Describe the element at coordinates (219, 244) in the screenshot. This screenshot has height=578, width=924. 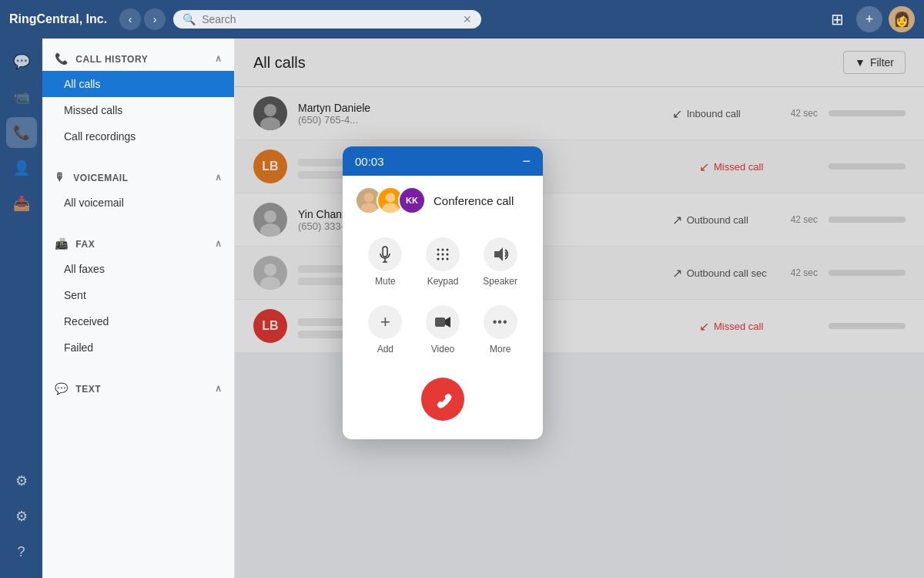
I see `fax-chevron: ∧` at that location.